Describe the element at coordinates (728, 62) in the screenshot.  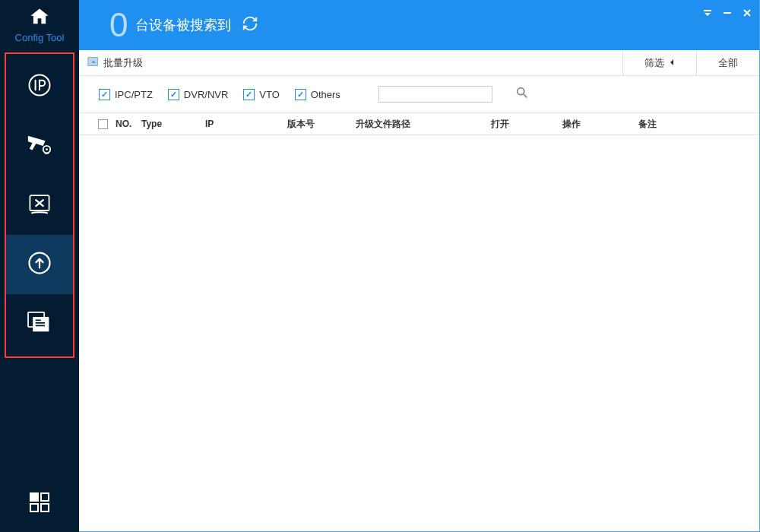
I see `all-button: 全部` at that location.